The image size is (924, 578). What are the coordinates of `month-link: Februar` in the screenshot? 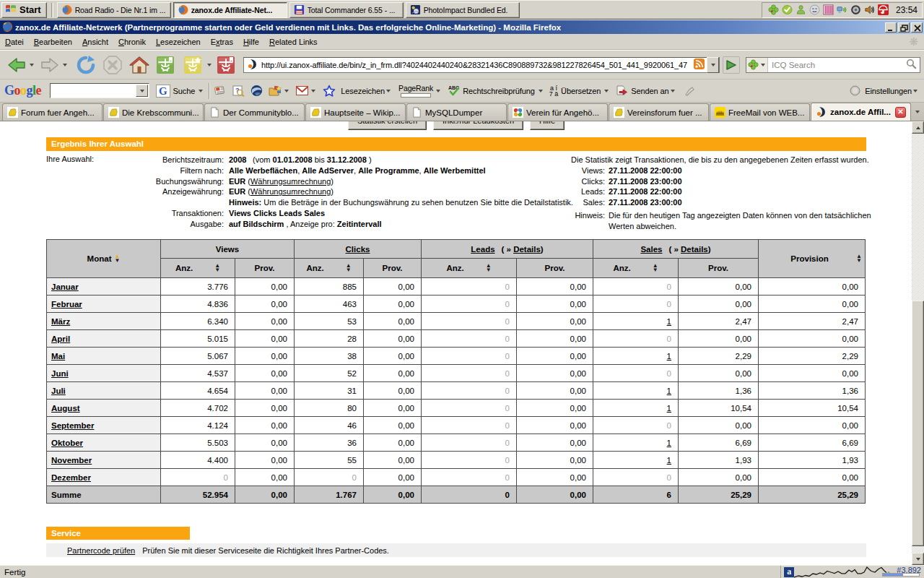 It's located at (66, 304).